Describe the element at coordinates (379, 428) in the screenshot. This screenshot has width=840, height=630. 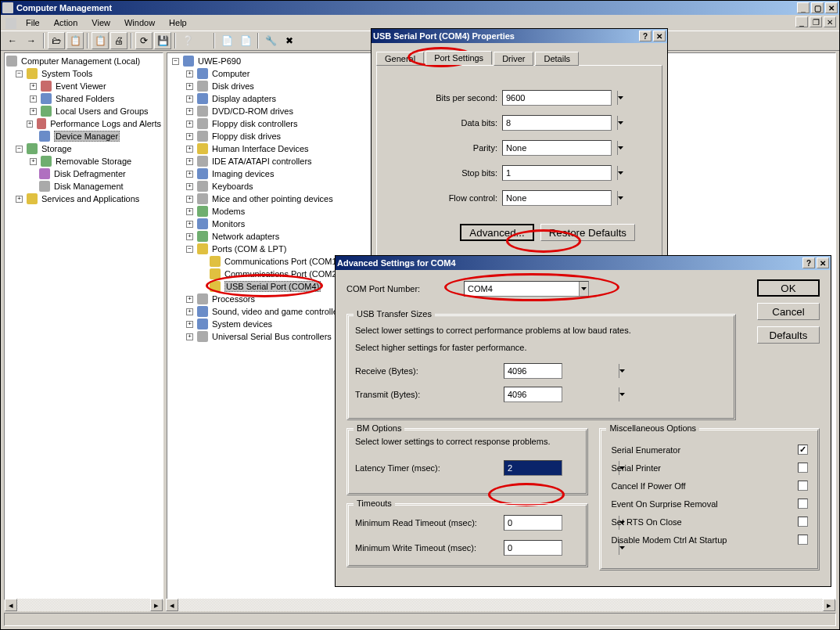
I see `bm-group-title: BM Options` at that location.